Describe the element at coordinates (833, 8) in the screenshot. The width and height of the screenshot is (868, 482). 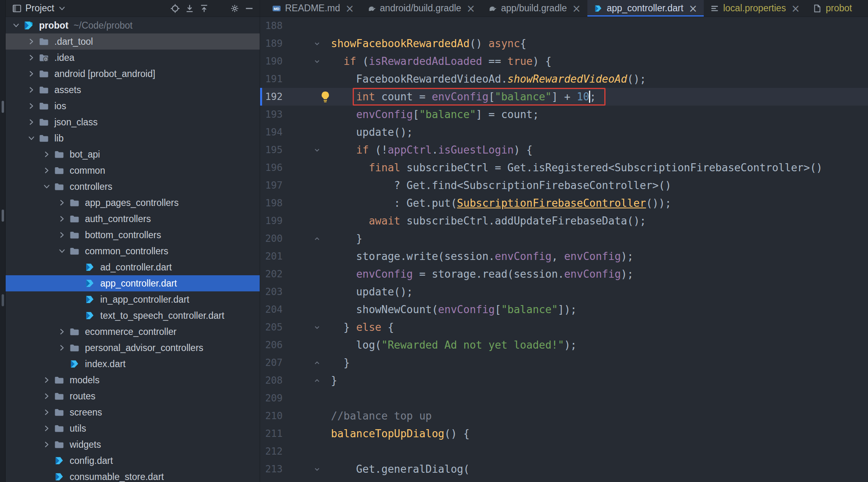
I see `tab-probot: probot` at that location.